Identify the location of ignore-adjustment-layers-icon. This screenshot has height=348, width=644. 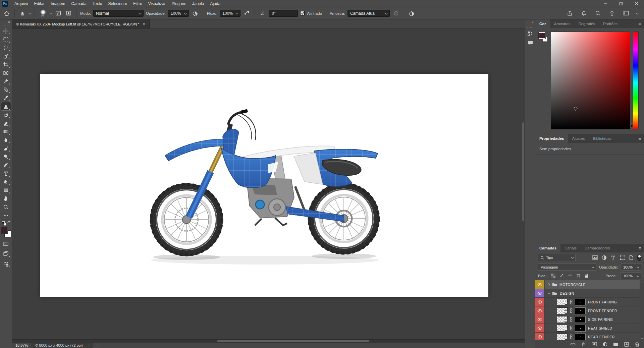
(396, 13).